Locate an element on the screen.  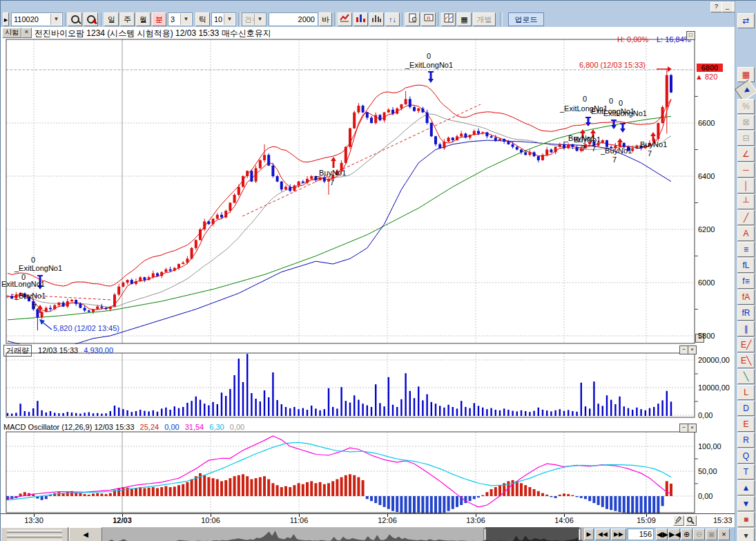
stock-code-combo: 110020 ▼ is located at coordinates (37, 19).